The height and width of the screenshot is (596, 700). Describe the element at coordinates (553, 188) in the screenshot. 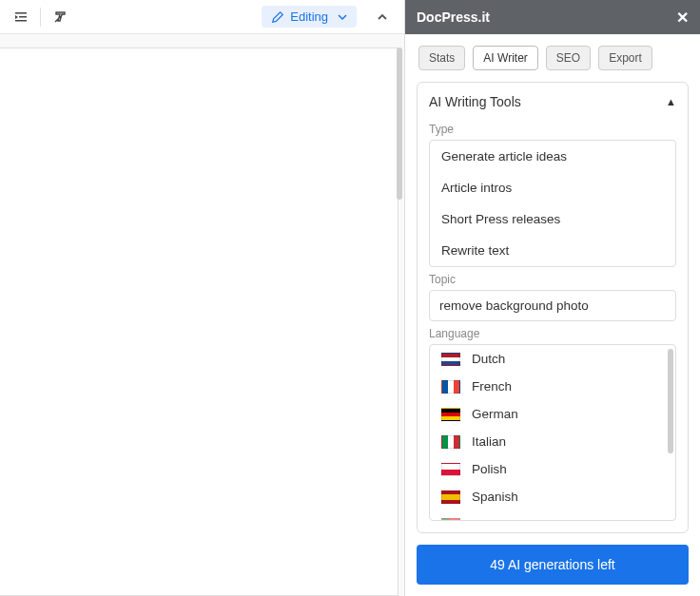

I see `type-option: Article intros` at that location.